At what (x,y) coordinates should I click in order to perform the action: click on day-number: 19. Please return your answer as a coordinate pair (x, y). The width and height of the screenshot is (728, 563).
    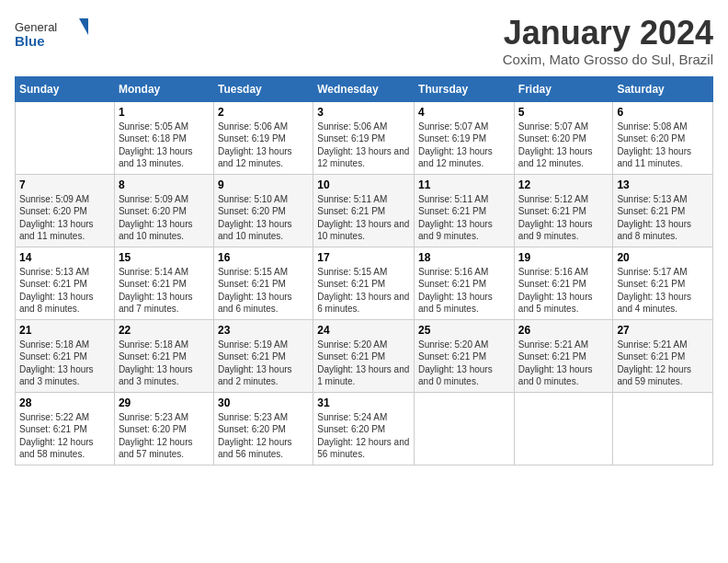
    Looking at the image, I should click on (564, 258).